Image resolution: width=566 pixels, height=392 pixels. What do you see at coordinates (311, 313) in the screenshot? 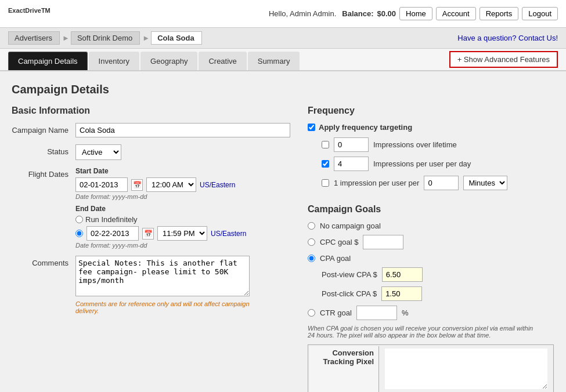
I see `ctr-goal-radio` at bounding box center [311, 313].